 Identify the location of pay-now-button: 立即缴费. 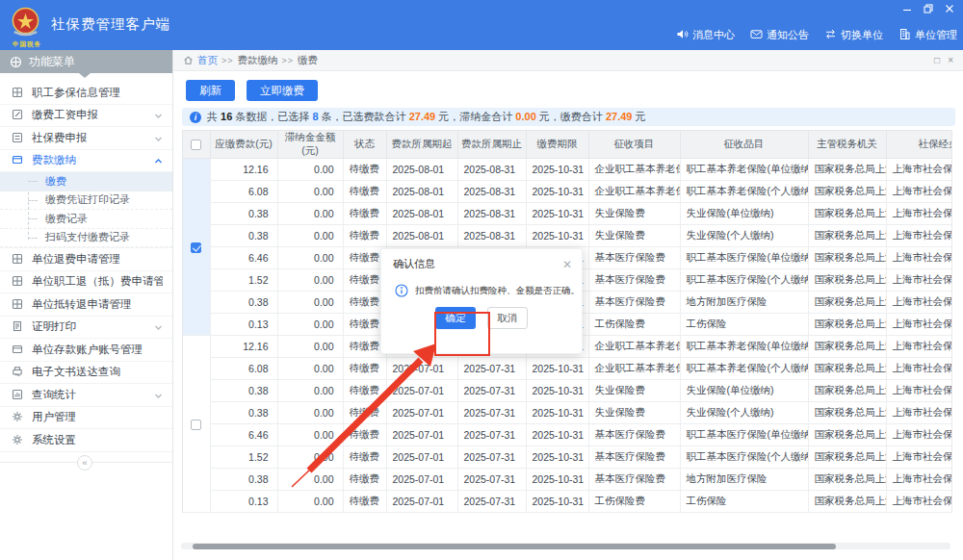
(282, 90).